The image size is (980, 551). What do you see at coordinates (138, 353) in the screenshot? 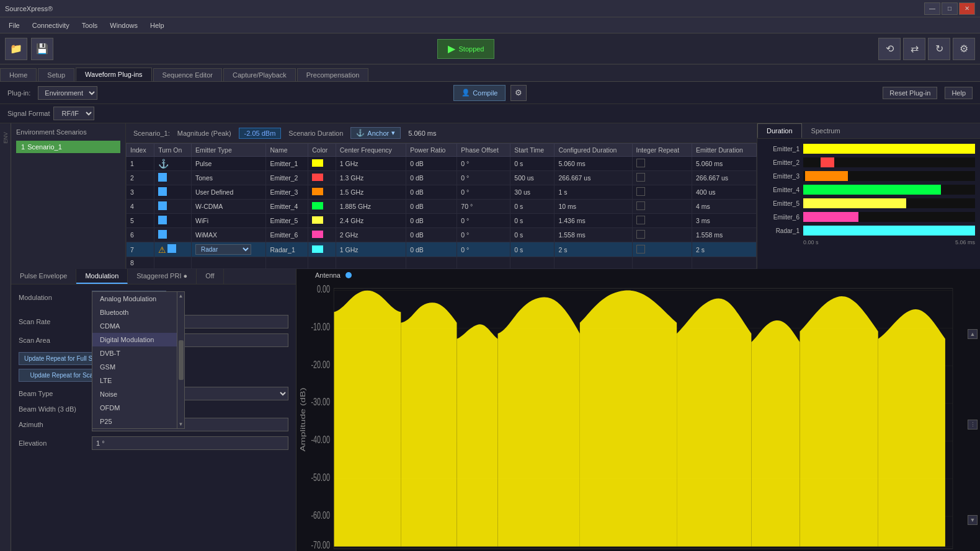
I see `mod-item-dvbt: DVB-T` at bounding box center [138, 353].